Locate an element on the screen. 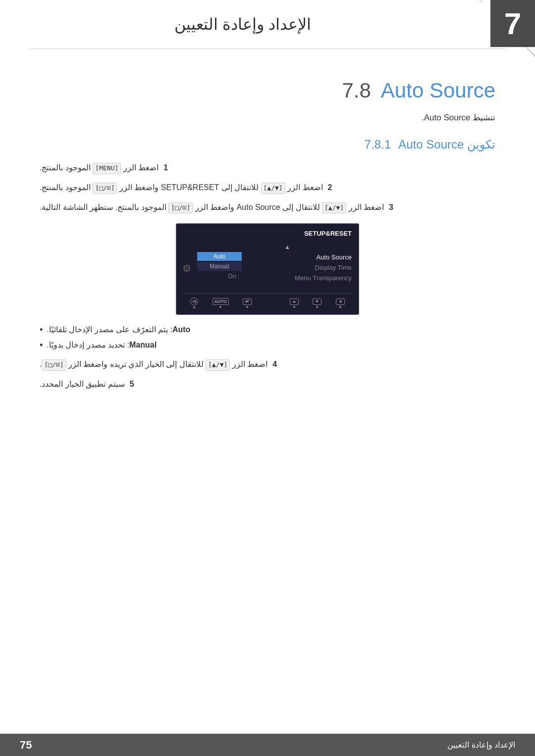  step-2: 2 اضغط الزر [▼/▲] للانتقال إلى SETUP&RES… is located at coordinates (268, 188).